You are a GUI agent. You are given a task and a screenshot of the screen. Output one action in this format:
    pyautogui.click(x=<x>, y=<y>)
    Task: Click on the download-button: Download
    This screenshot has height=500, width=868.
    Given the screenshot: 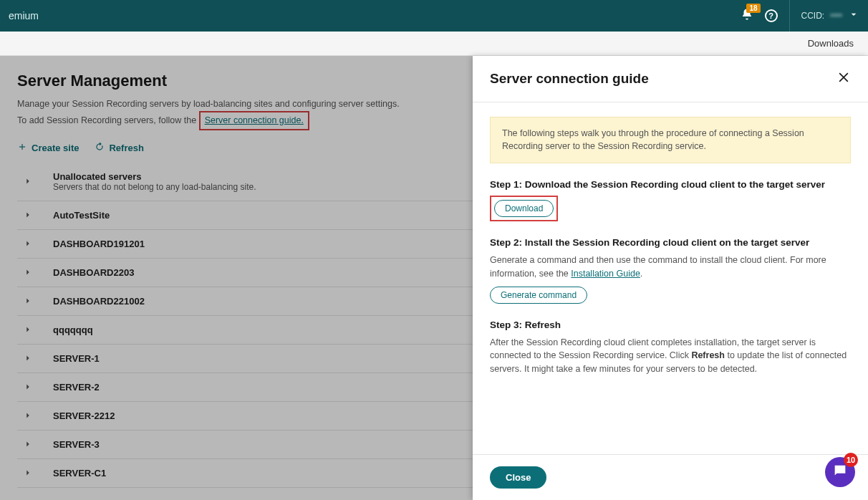 What is the action you would take?
    pyautogui.click(x=524, y=208)
    